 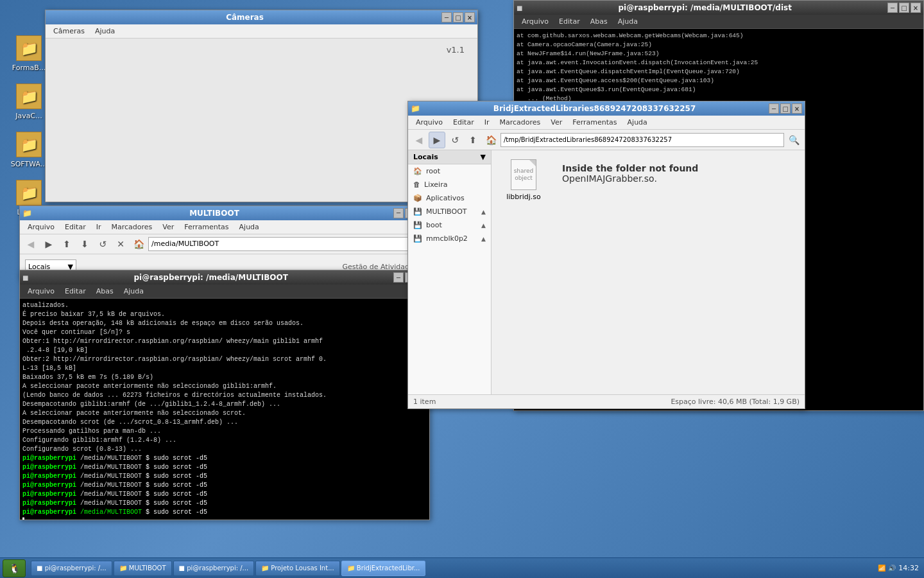 I want to click on terminal-line: at Camera.opcaoCamera(Camera.java:25), so click(x=719, y=45).